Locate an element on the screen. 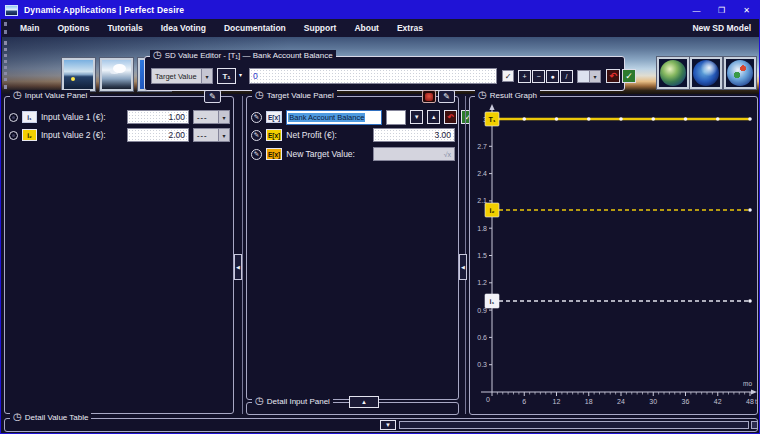 The height and width of the screenshot is (434, 760). left-splitter-handle: ◀ is located at coordinates (238, 267).